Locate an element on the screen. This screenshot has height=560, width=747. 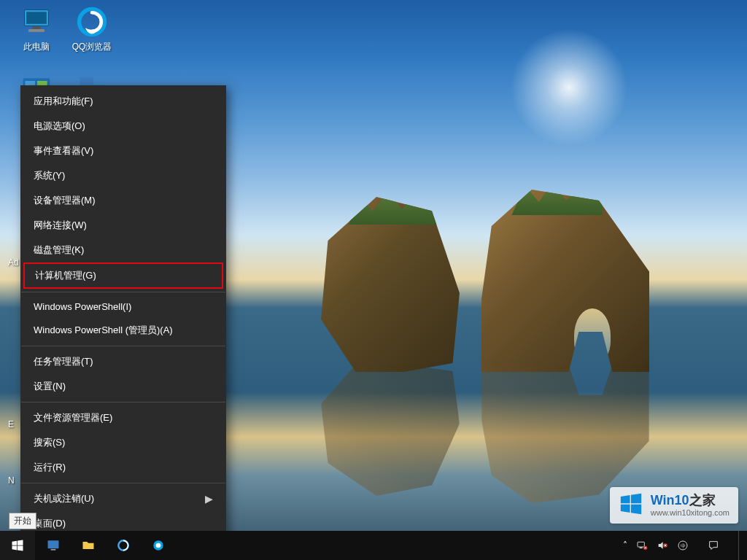
desktop-label-partial-n: N is located at coordinates (12, 481).